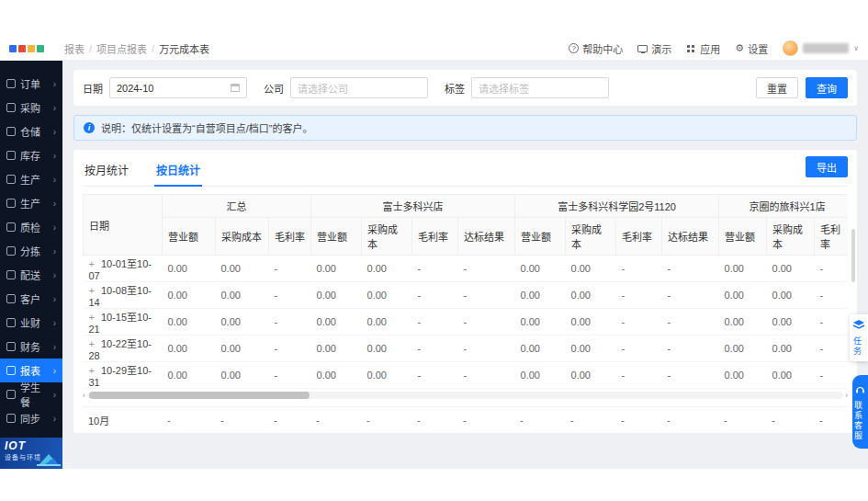  What do you see at coordinates (853, 256) in the screenshot?
I see `vertical-scrollbar` at bounding box center [853, 256].